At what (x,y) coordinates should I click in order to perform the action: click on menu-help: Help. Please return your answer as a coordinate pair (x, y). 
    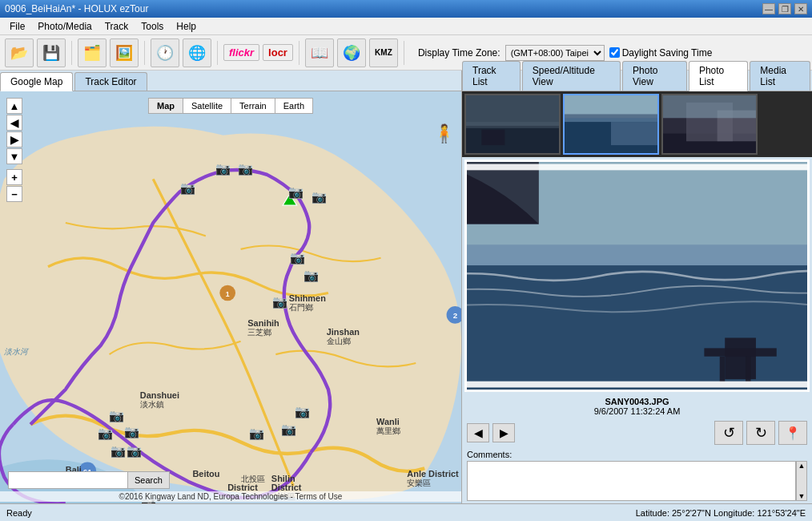
    Looking at the image, I should click on (186, 26).